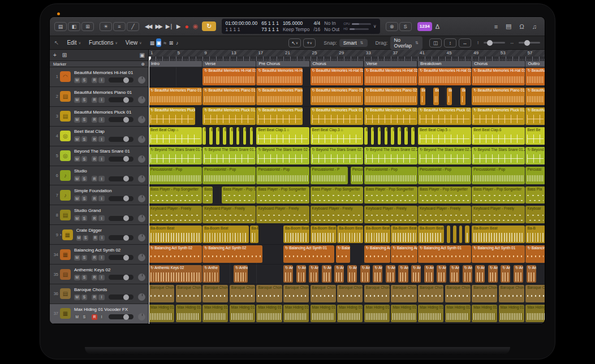  Describe the element at coordinates (133, 43) in the screenshot. I see `view-menu: View∨` at that location.